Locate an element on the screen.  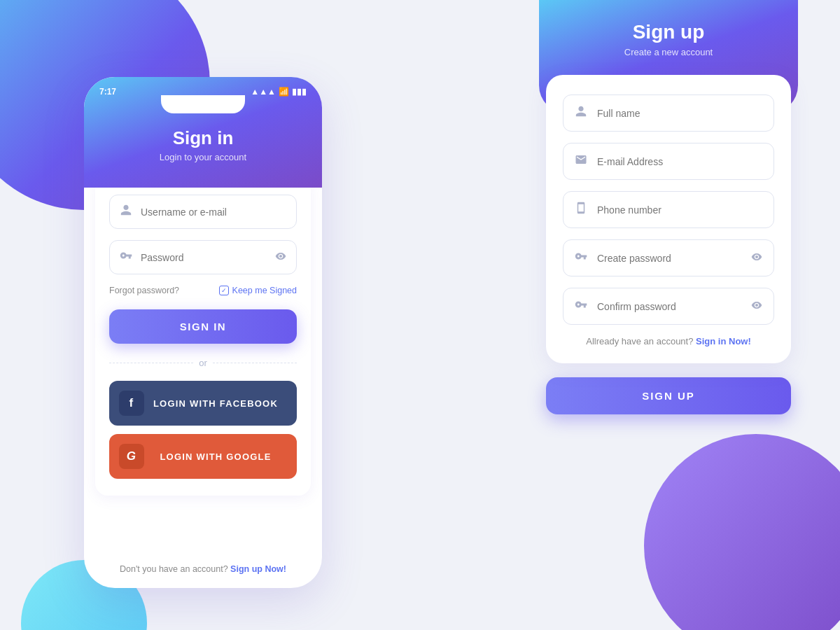
status-time: 7:17 is located at coordinates (108, 92).